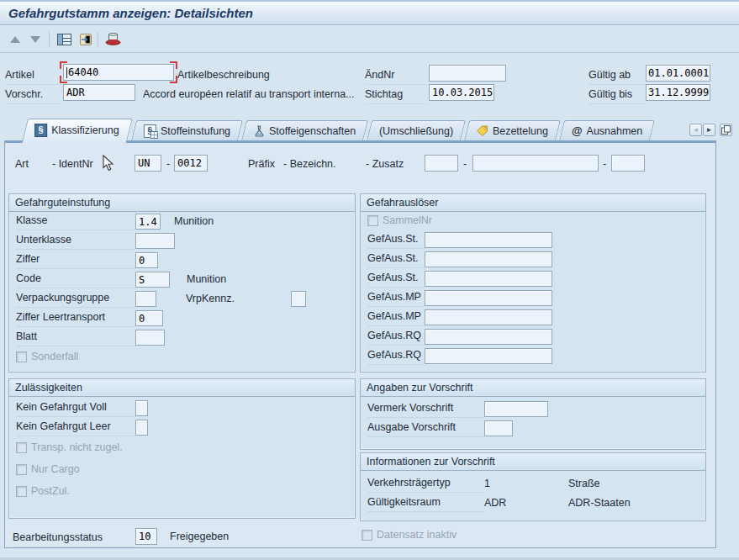 This screenshot has width=739, height=560. What do you see at coordinates (710, 129) in the screenshot?
I see `tab-scroll-right-button: ►` at bounding box center [710, 129].